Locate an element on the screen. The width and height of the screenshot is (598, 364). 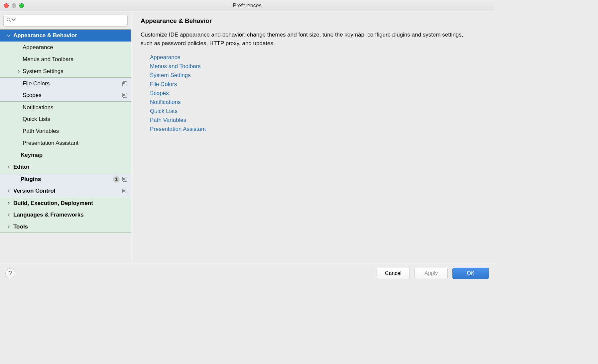
window-title: Preferences is located at coordinates (247, 6).